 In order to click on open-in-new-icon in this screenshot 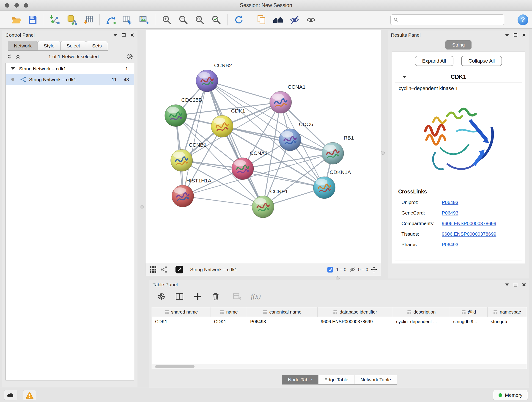, I will do `click(179, 269)`.